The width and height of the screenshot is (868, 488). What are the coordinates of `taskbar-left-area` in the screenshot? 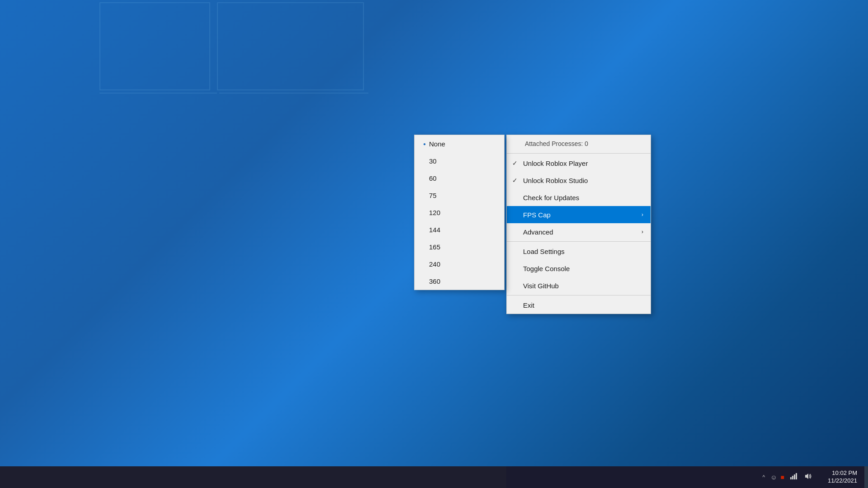 It's located at (253, 477).